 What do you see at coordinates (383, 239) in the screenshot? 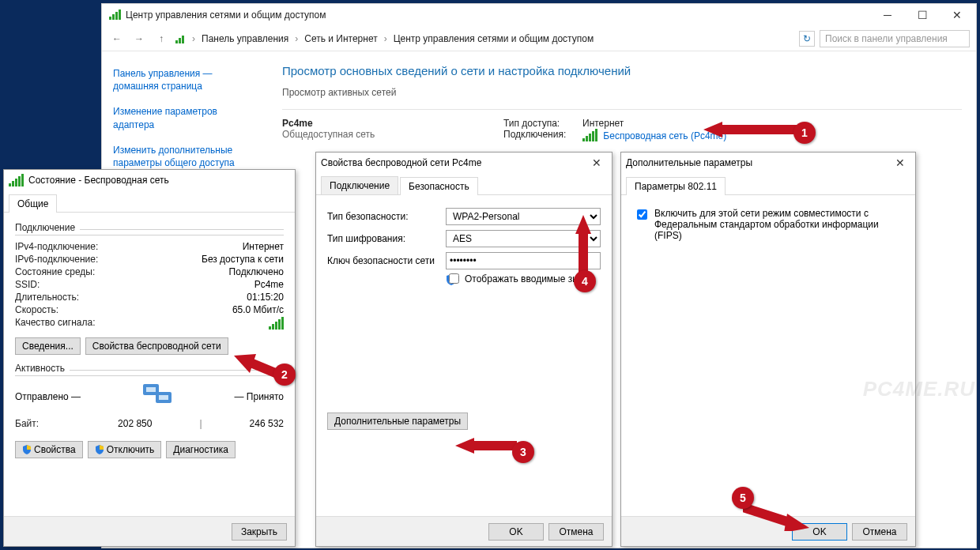
I see `encryption-type-label: Тип шифрования:` at bounding box center [383, 239].